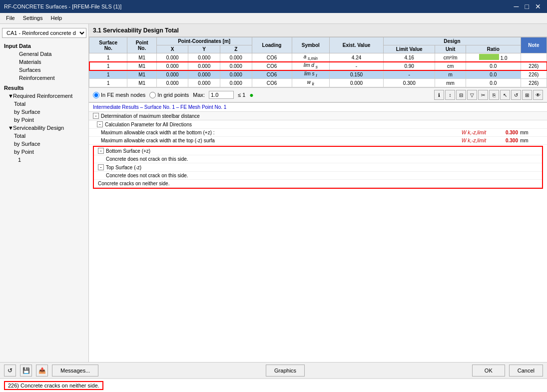 This screenshot has width=547, height=392. What do you see at coordinates (439, 95) in the screenshot?
I see `info-icon: ℹ` at bounding box center [439, 95].